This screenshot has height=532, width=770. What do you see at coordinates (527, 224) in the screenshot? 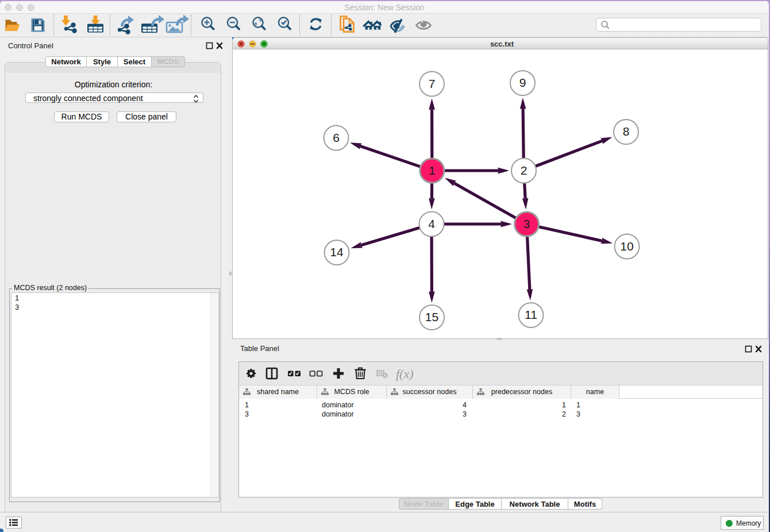
I see `svg-text: 3` at bounding box center [527, 224].